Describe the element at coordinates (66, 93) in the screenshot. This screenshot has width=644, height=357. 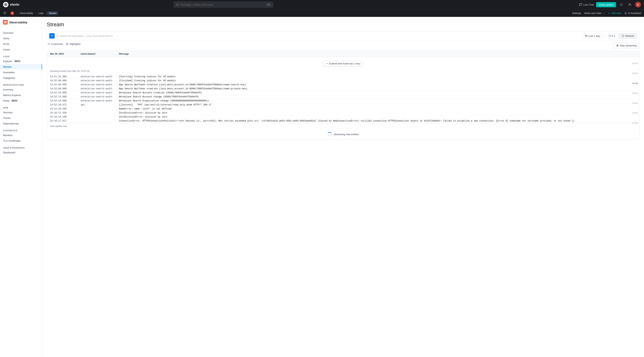
I see `log-time: 14:52:10.000` at that location.